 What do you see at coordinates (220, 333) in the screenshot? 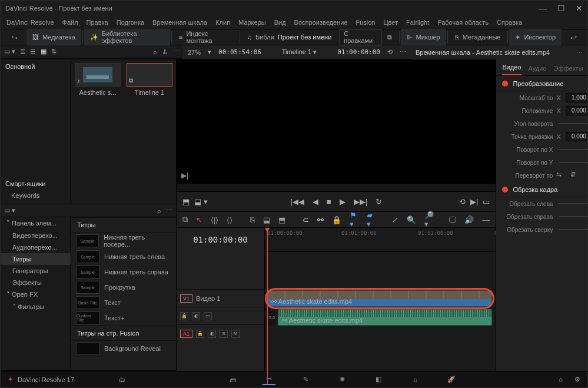
I see `track-head-a1: A1 🔒 ◐ S M` at bounding box center [220, 333].